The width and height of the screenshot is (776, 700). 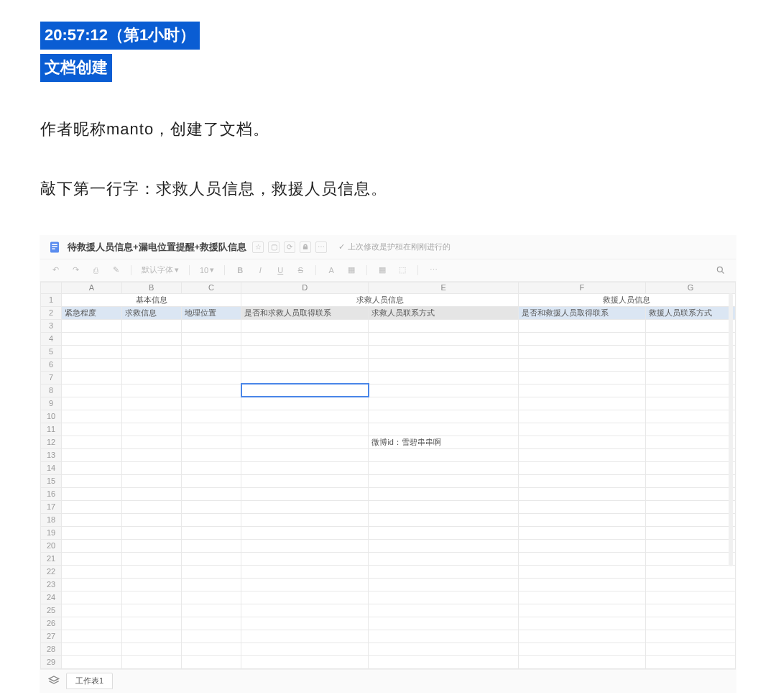 What do you see at coordinates (582, 662) in the screenshot?
I see `cell-F29` at bounding box center [582, 662].